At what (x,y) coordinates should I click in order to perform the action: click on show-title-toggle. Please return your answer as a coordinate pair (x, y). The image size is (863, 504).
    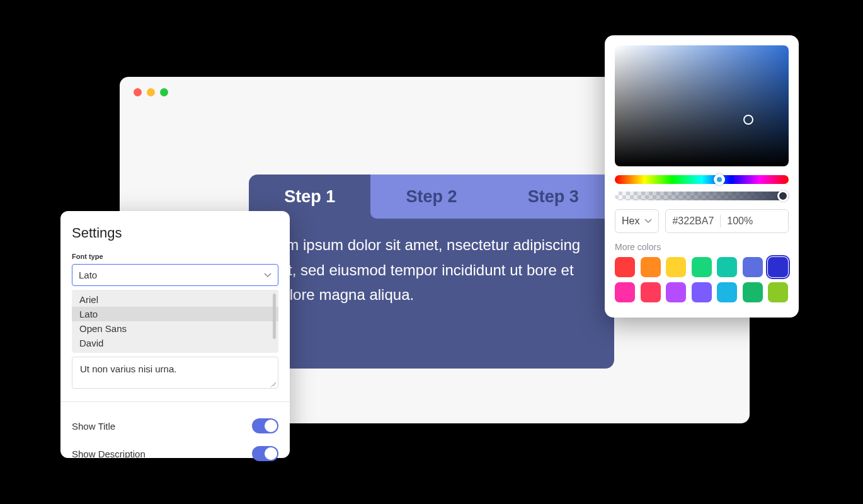
    Looking at the image, I should click on (265, 426).